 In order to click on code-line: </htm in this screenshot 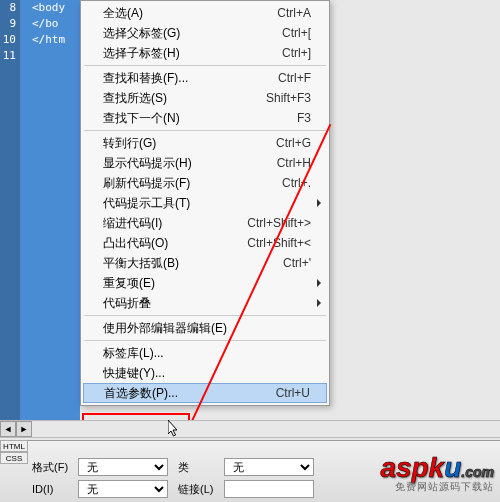, I will do `click(50, 40)`.